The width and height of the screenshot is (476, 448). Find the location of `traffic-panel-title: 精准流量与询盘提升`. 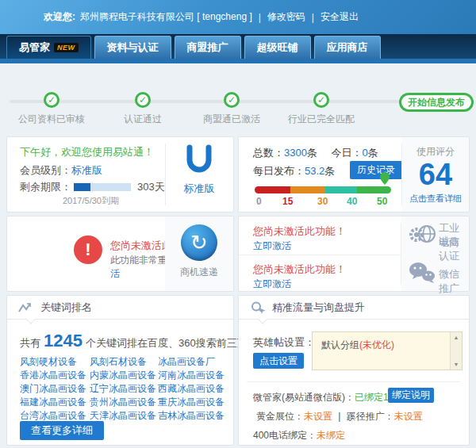

traffic-panel-title: 精准流量与询盘提升 is located at coordinates (319, 308).